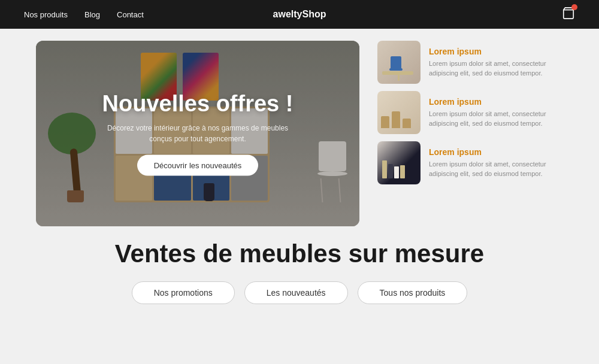  What do you see at coordinates (198, 134) in the screenshot?
I see `hero-text-container: Nouvelles offres ! Décorez votre intérie…` at bounding box center [198, 134].